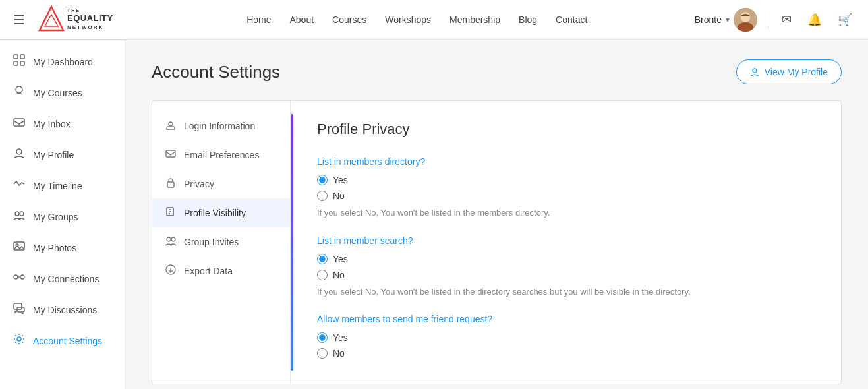 The height and width of the screenshot is (389, 868). I want to click on settings-nav-label-privacy: Privacy, so click(199, 184).